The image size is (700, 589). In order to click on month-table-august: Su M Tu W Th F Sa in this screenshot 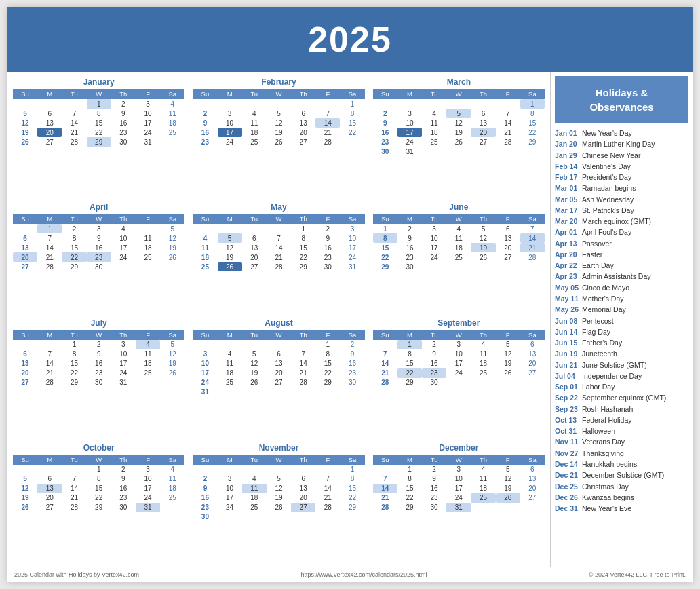, I will do `click(278, 364)`.